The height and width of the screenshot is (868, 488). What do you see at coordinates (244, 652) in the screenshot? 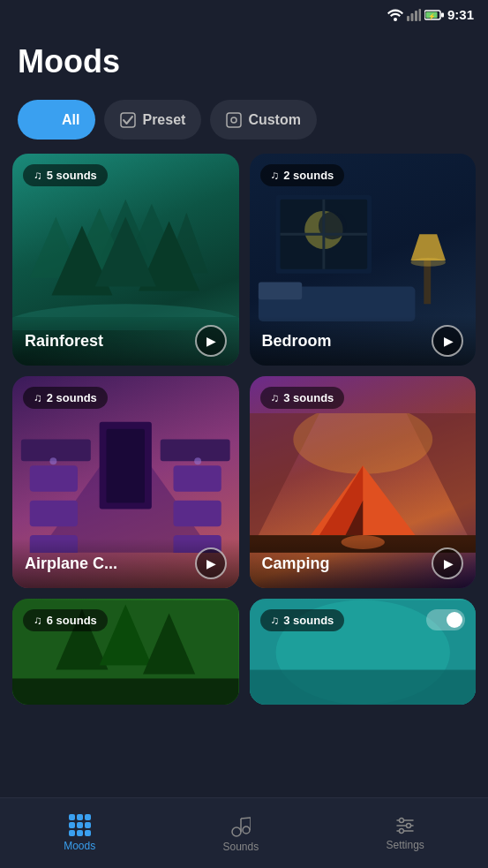
I see `partial-cards-row: 6 sounds 3 sounds` at bounding box center [244, 652].